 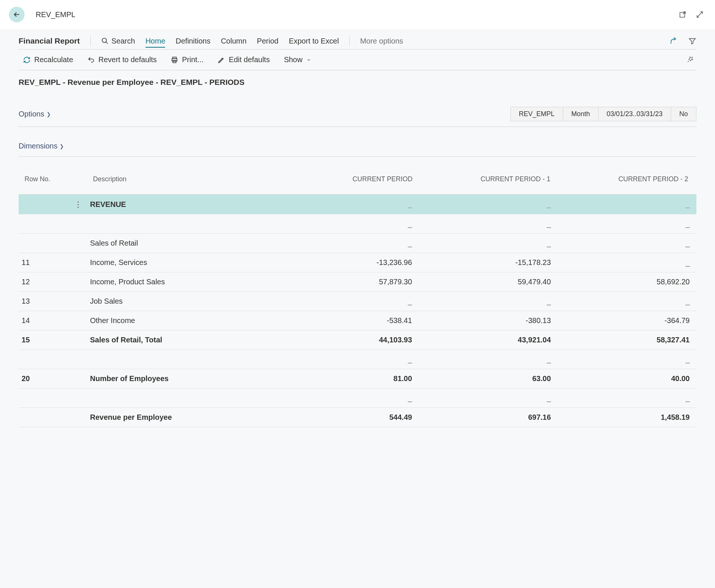 I want to click on options-pill-date-range: 03/01/23..03/31/23, so click(x=635, y=114).